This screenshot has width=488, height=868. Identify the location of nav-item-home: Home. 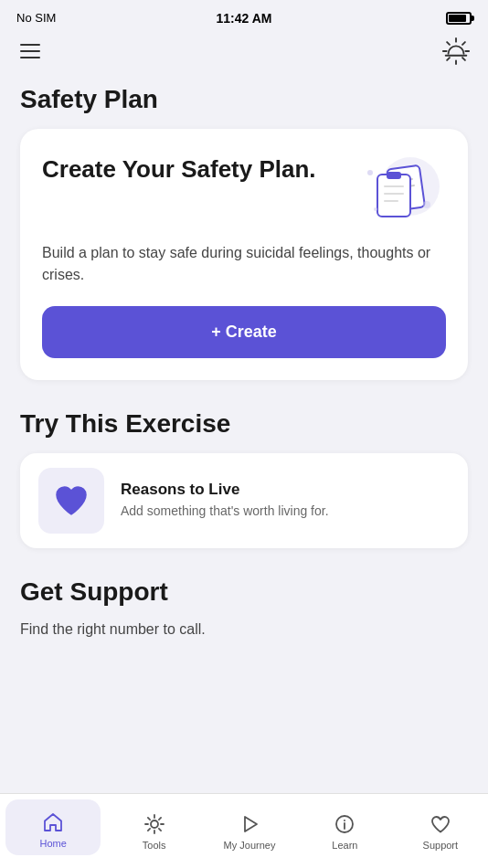
(53, 828).